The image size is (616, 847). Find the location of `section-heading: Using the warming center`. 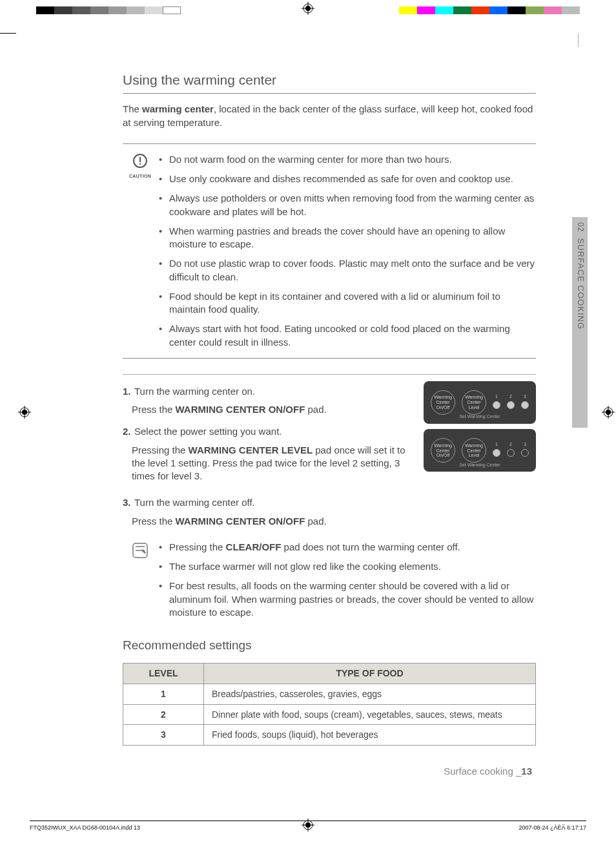

section-heading: Using the warming center is located at coordinates (329, 83).